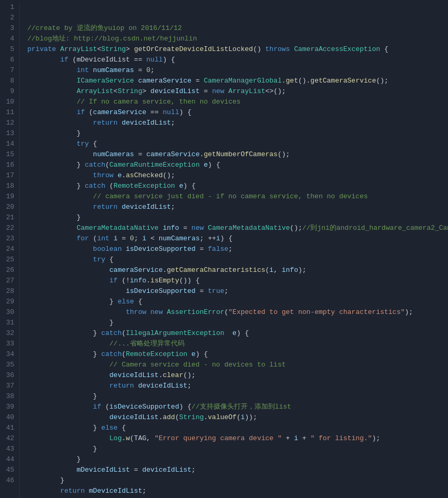  What do you see at coordinates (7, 218) in the screenshot?
I see `line-num-21: 21` at bounding box center [7, 218].